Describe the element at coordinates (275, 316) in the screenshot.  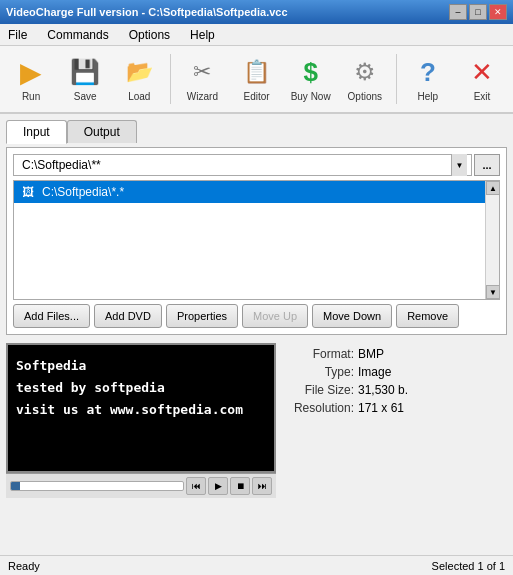
I see `move-up-button: Move Up` at that location.